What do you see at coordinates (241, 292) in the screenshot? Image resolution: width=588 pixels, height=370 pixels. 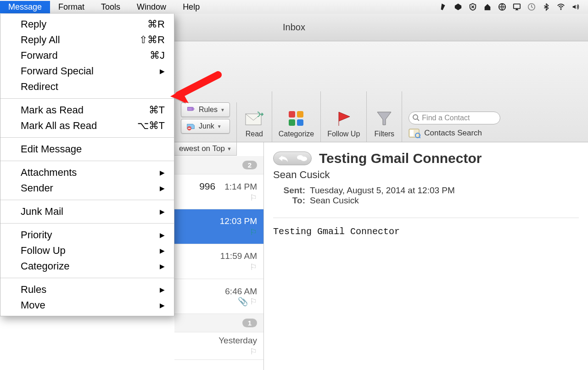 I see `message-time: 6:46 AM` at bounding box center [241, 292].